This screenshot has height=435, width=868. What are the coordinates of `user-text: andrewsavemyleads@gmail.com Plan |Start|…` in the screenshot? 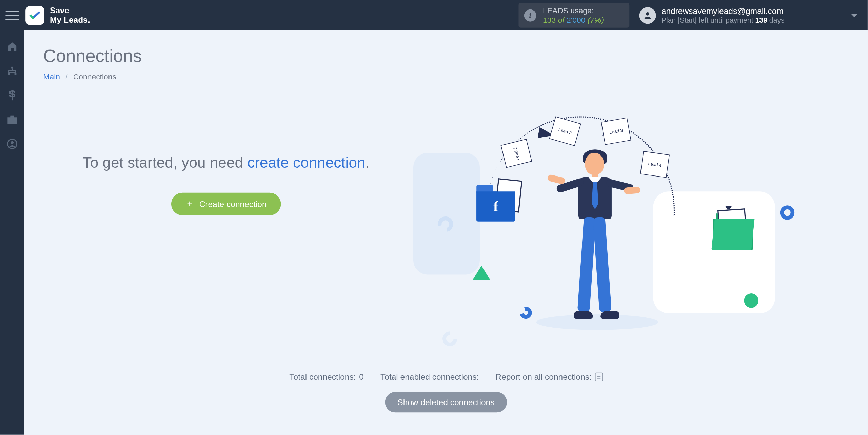 It's located at (723, 15).